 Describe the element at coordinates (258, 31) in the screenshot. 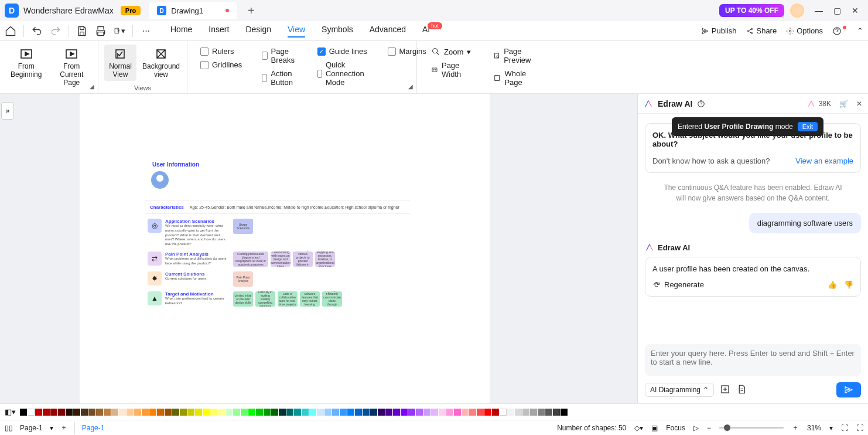

I see `menu-design: Design` at that location.